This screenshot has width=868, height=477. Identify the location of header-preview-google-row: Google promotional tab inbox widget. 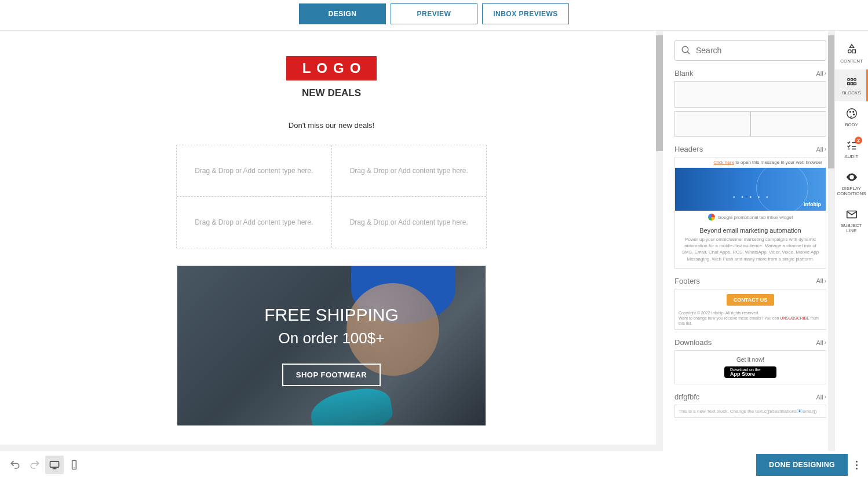
(750, 217).